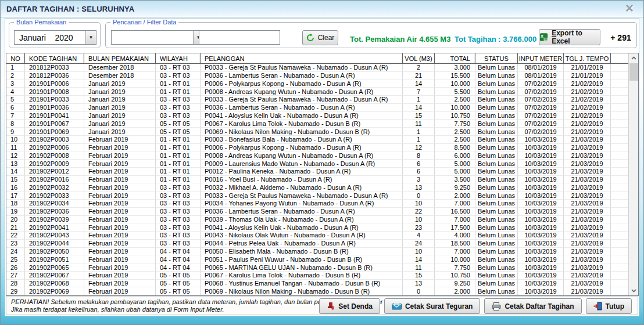 The width and height of the screenshot is (644, 325). What do you see at coordinates (16, 58) in the screenshot?
I see `column-header: NO` at bounding box center [16, 58].